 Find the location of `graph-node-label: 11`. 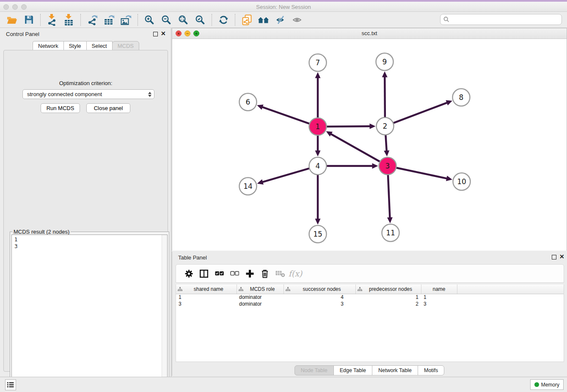

graph-node-label: 11 is located at coordinates (391, 233).